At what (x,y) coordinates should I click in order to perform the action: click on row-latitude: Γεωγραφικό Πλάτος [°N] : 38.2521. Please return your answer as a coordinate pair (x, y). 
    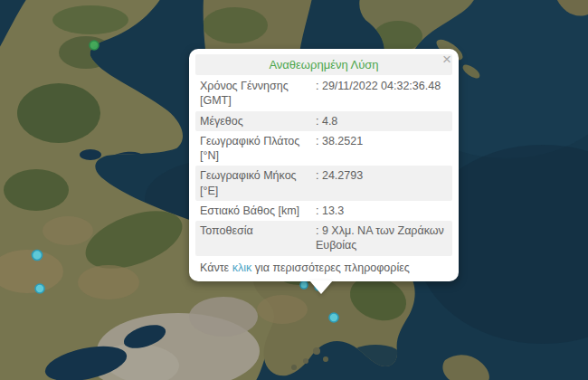
    Looking at the image, I should click on (324, 148).